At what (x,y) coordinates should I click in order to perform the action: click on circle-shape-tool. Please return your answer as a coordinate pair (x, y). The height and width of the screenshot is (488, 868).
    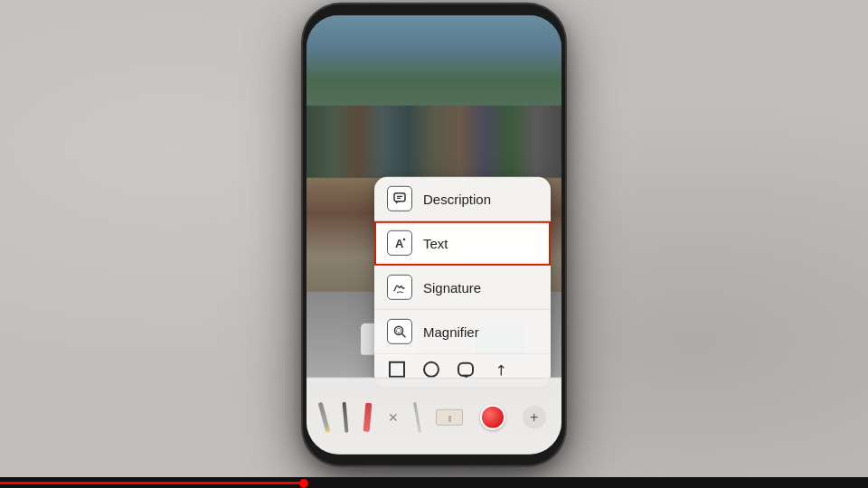
    Looking at the image, I should click on (431, 370).